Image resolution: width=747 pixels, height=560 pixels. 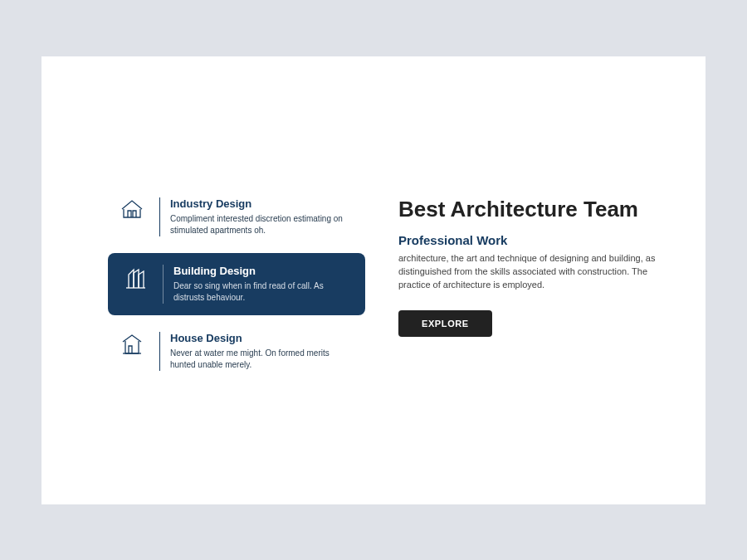 I want to click on service-title: Building Design, so click(x=262, y=270).